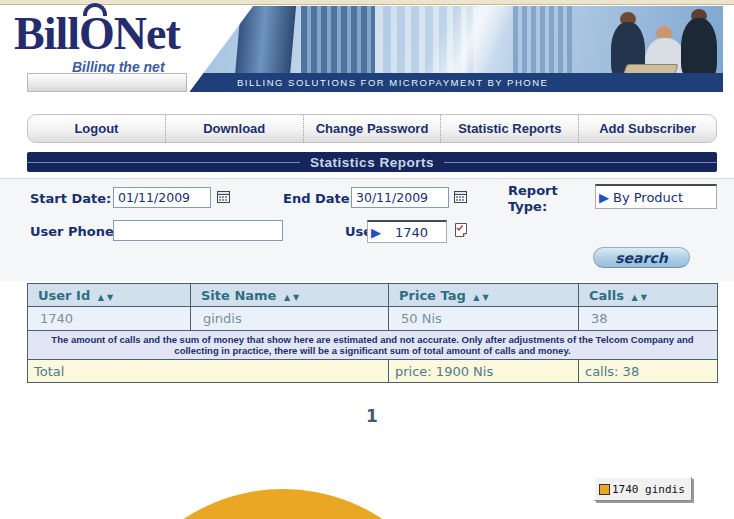 Image resolution: width=734 pixels, height=519 pixels. What do you see at coordinates (164, 162) in the screenshot?
I see `title-rule-left` at bounding box center [164, 162].